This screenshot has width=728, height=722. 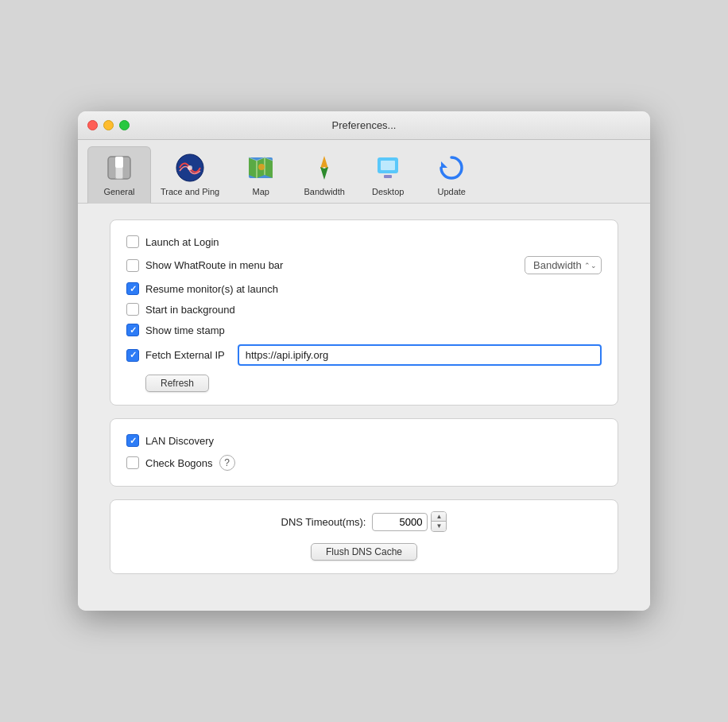 I want to click on tab-map: Map, so click(x=261, y=175).